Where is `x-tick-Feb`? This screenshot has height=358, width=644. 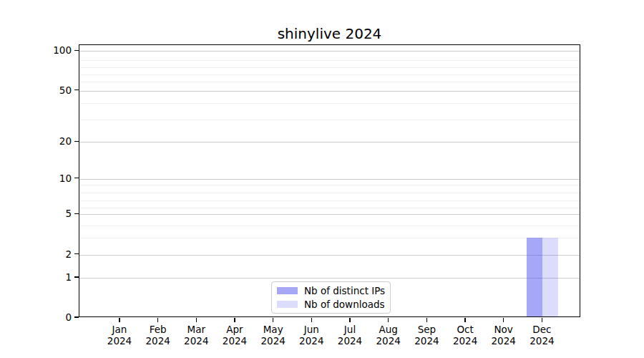
x-tick-Feb is located at coordinates (157, 320).